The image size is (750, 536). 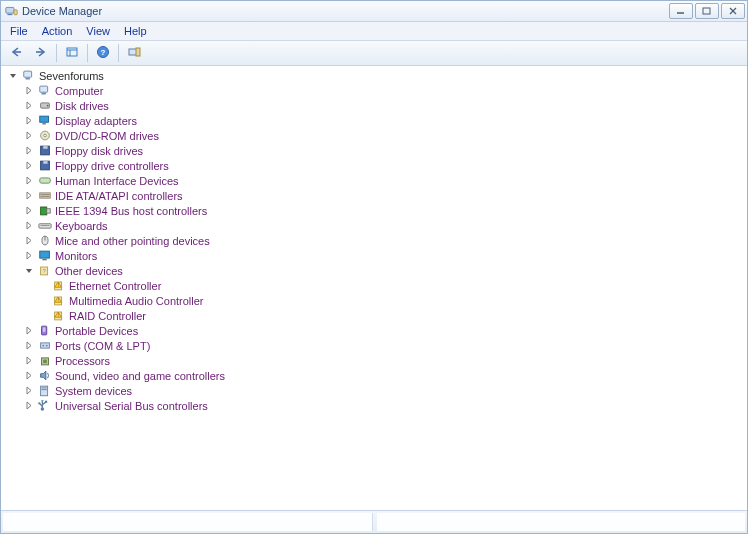 I want to click on status-cell-right, so click(x=562, y=522).